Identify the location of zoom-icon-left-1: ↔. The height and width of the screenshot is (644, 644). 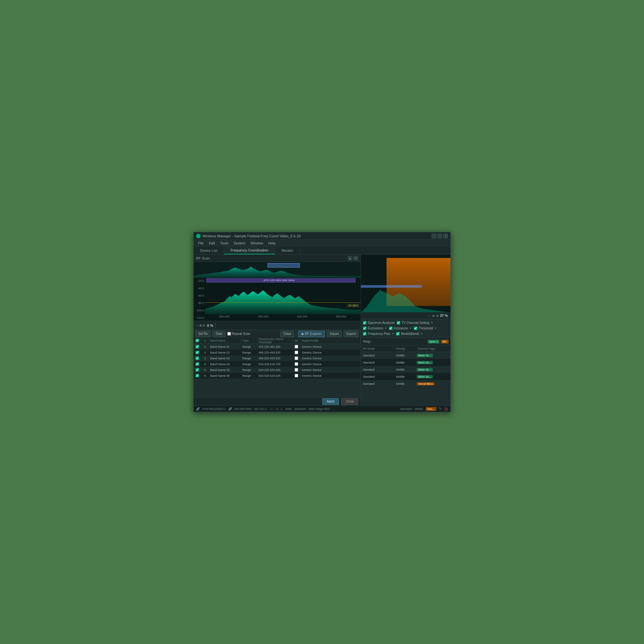
(197, 325).